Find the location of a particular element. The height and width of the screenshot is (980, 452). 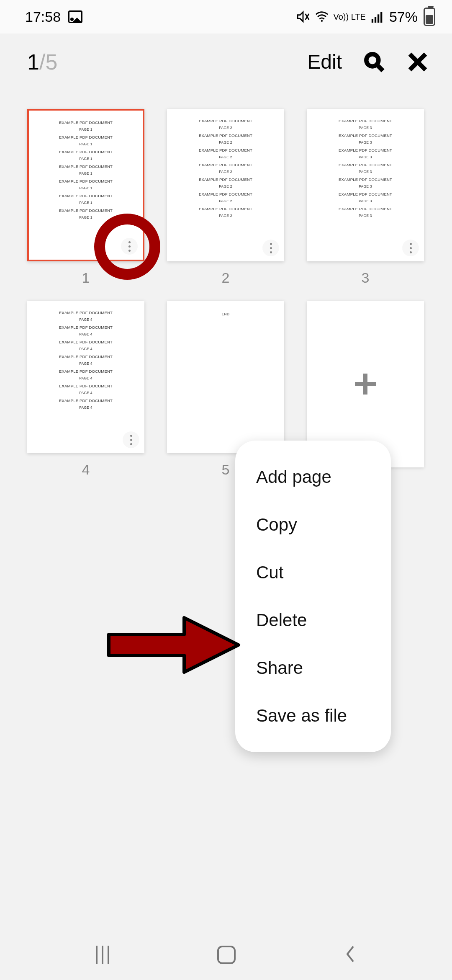

signal-icon is located at coordinates (378, 17).